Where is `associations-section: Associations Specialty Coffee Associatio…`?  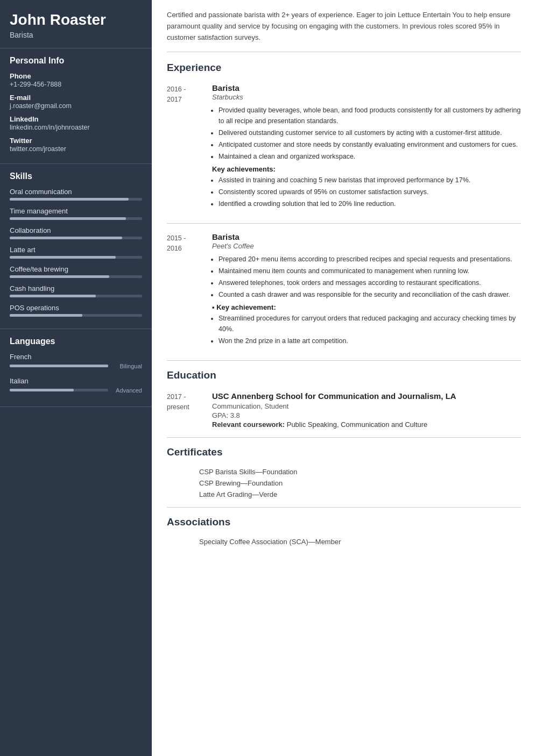
associations-section: Associations Specialty Coffee Associatio… is located at coordinates (344, 531).